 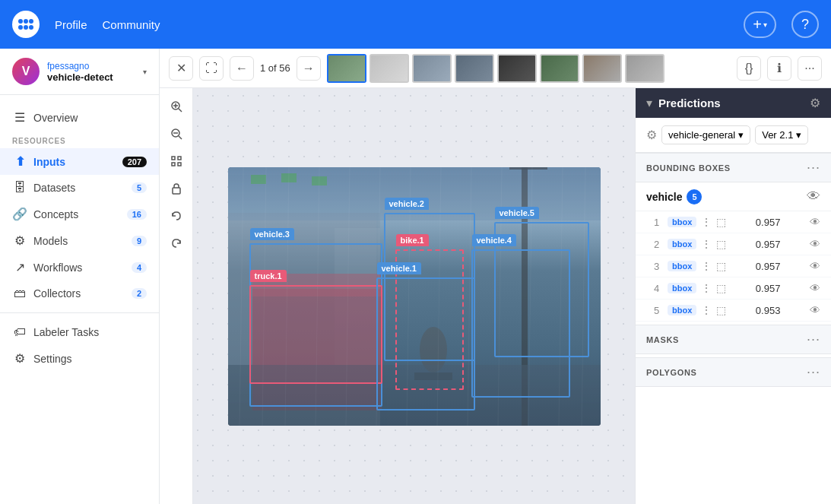 What do you see at coordinates (181, 68) in the screenshot?
I see `close-button: ✕` at bounding box center [181, 68].